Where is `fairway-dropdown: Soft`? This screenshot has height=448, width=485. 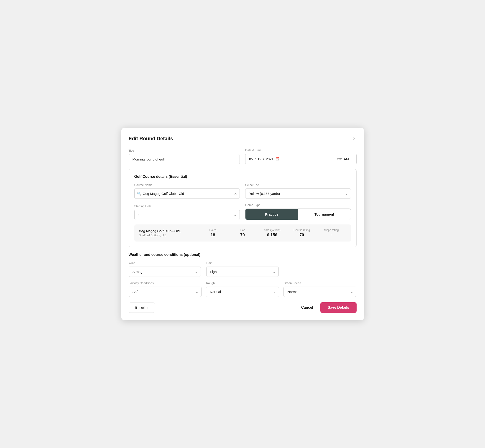 fairway-dropdown: Soft is located at coordinates (165, 292).